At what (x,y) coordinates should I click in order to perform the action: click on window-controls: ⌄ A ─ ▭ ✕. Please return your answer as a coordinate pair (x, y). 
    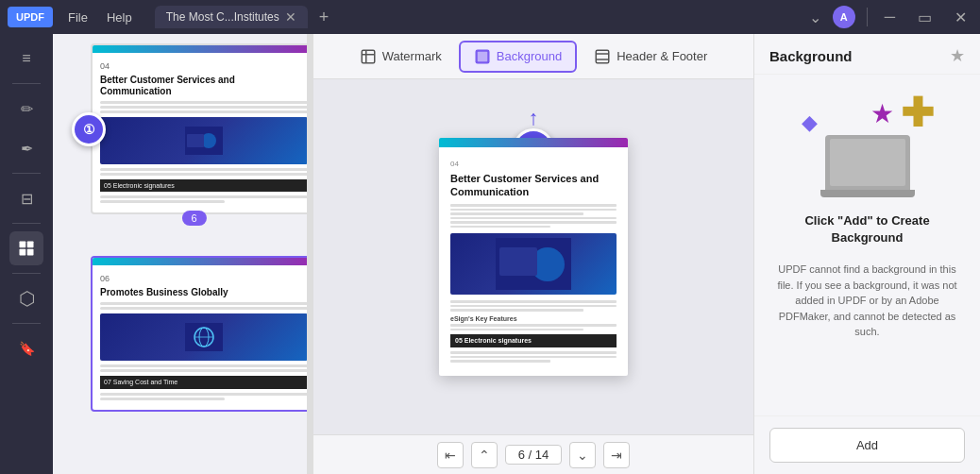
    Looking at the image, I should click on (891, 17).